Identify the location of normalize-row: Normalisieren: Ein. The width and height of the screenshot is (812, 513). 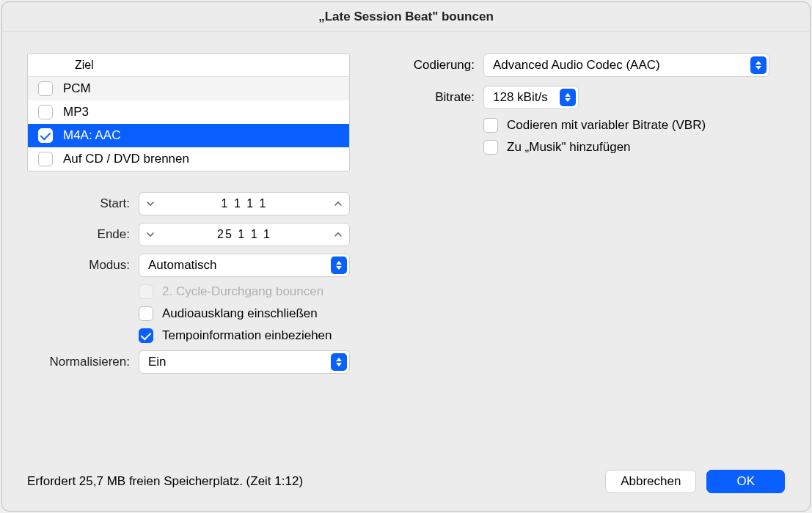
(189, 362).